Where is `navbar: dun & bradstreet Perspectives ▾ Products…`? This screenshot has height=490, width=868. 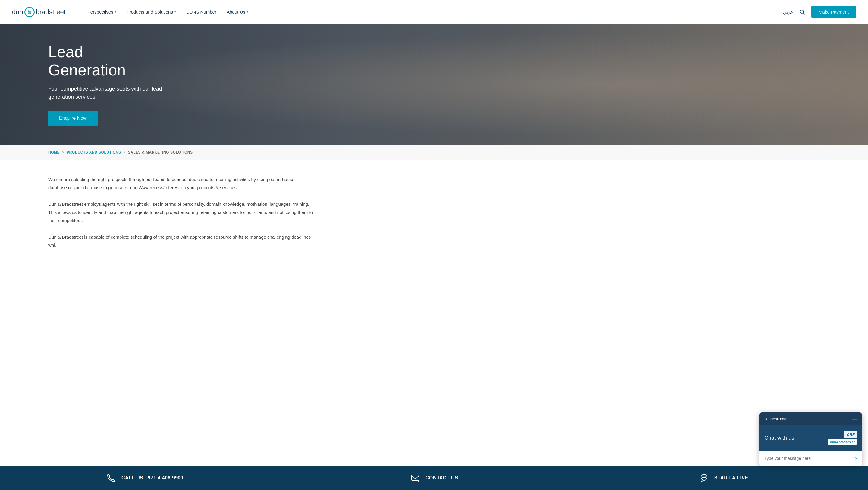 navbar: dun & bradstreet Perspectives ▾ Products… is located at coordinates (434, 12).